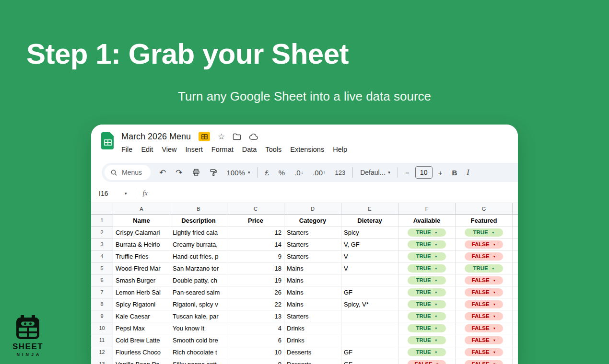 The height and width of the screenshot is (364, 609). What do you see at coordinates (427, 244) in the screenshot?
I see `cell-F3: TRUE▼` at bounding box center [427, 244].